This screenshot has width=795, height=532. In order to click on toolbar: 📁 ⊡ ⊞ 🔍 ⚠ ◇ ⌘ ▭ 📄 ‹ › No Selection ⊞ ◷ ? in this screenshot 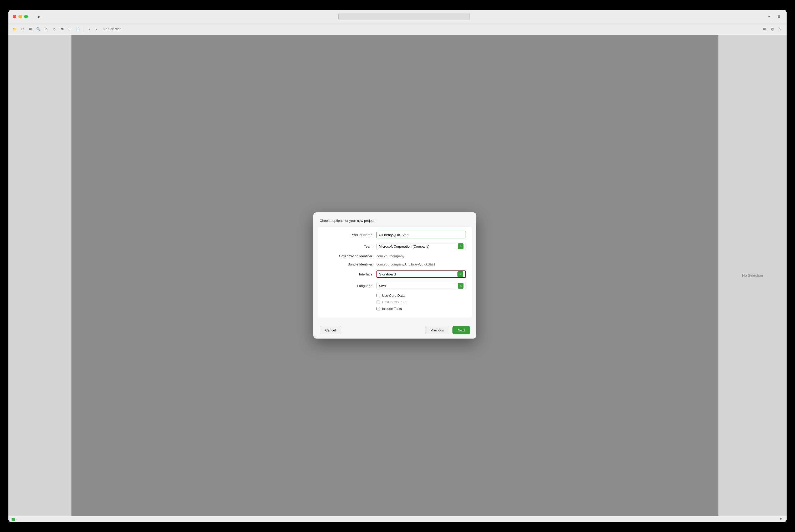, I will do `click(398, 29)`.